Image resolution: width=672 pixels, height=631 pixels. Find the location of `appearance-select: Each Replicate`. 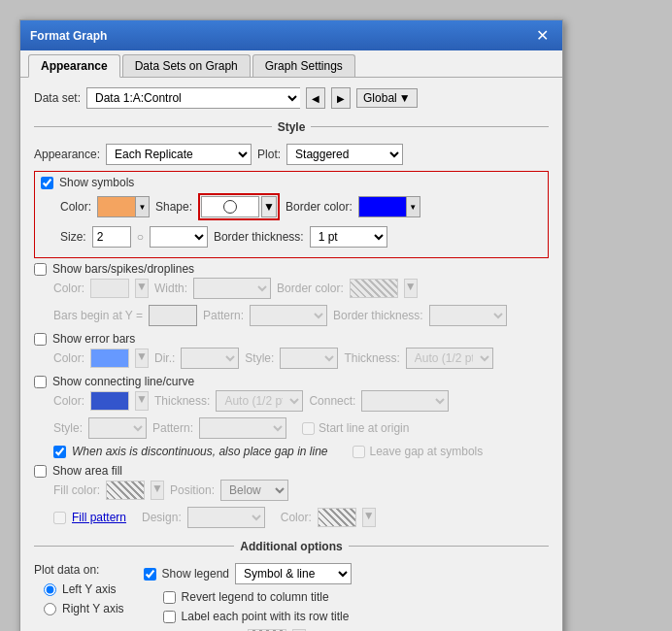

appearance-select: Each Replicate is located at coordinates (179, 154).